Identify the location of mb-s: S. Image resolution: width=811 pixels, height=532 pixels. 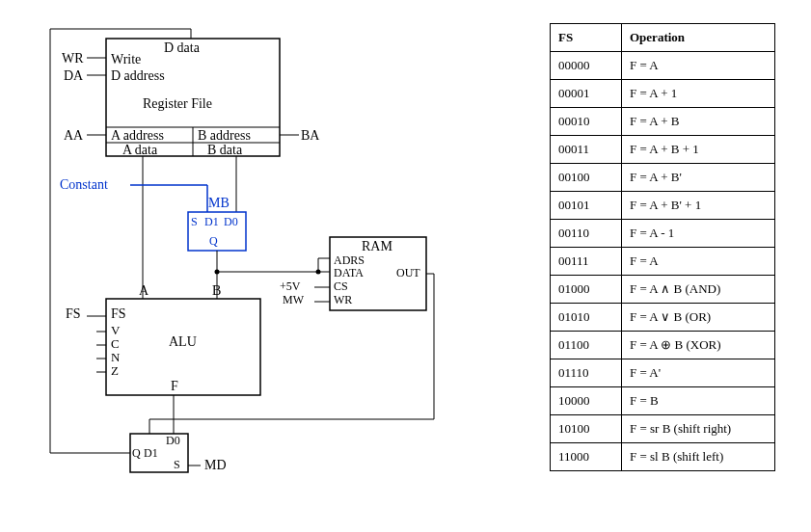
(195, 222).